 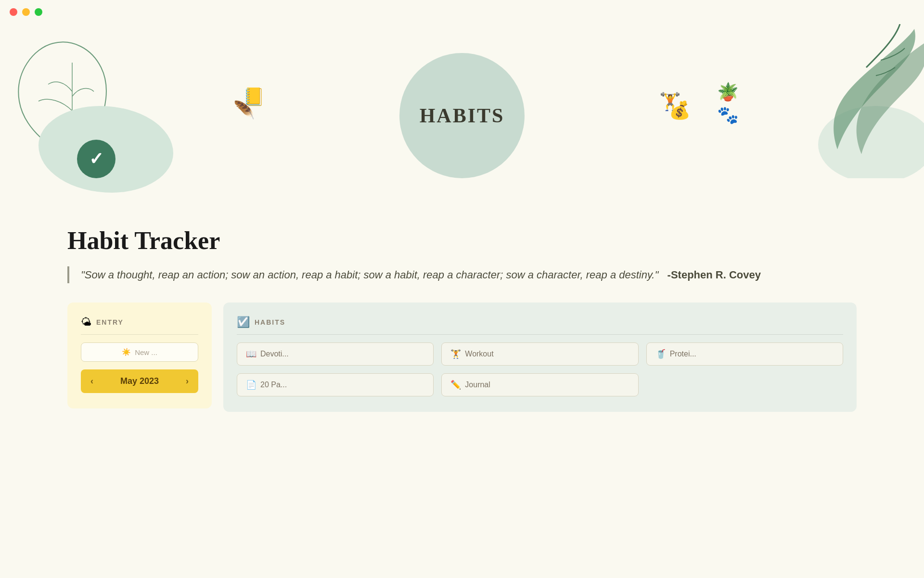 What do you see at coordinates (714, 275) in the screenshot?
I see `quote-author: -Stephen R. Covey` at bounding box center [714, 275].